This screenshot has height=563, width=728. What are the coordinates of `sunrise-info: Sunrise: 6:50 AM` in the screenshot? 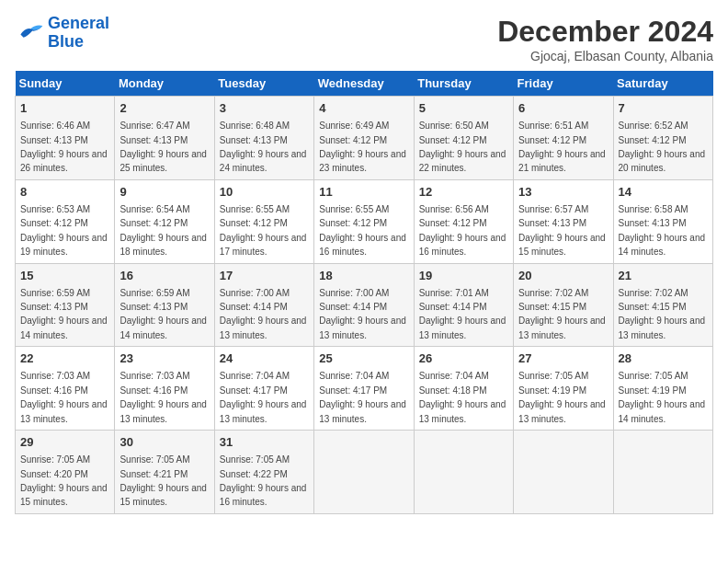 It's located at (454, 125).